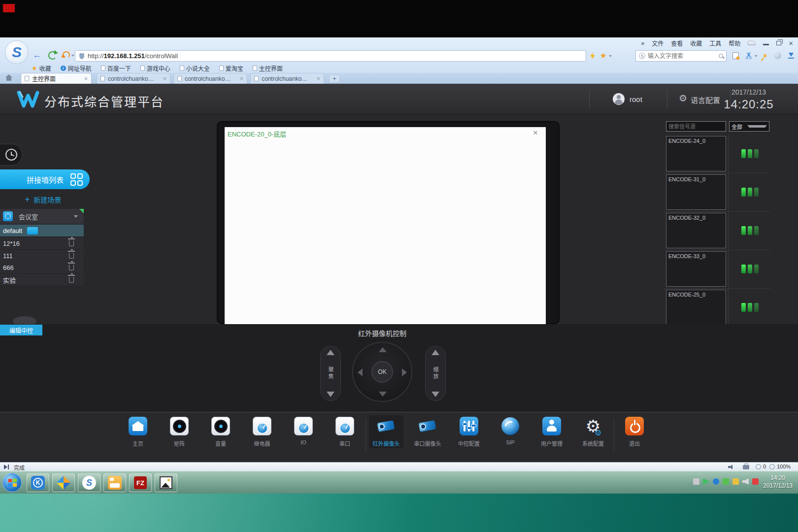 Image resolution: width=798 pixels, height=532 pixels. I want to click on speed-mode-icon, so click(593, 56).